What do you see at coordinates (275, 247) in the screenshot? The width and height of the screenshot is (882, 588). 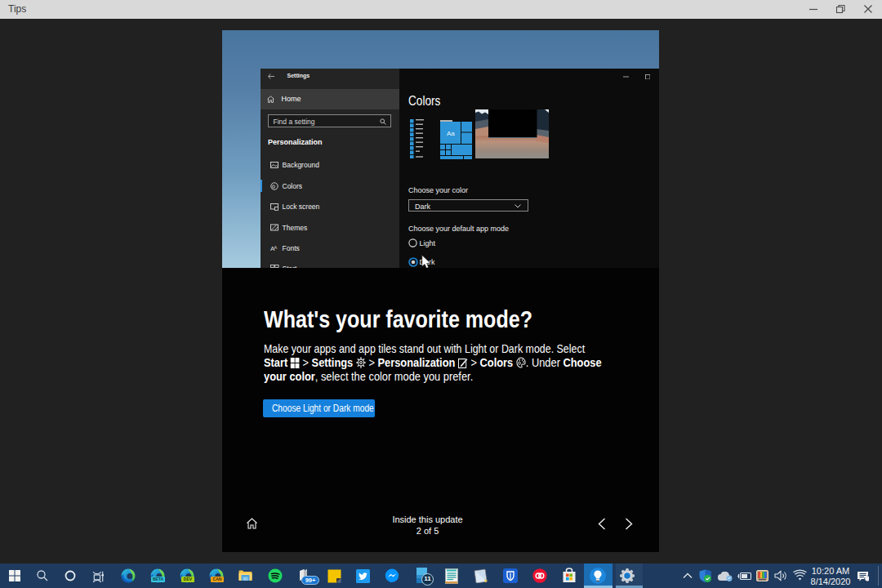 I see `svg-text: A` at bounding box center [275, 247].